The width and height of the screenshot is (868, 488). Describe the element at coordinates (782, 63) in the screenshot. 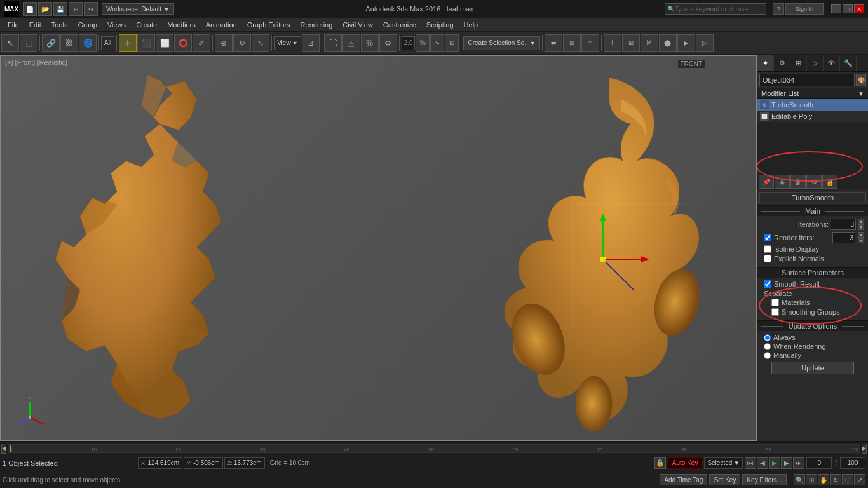

I see `tab-modify: ⚙` at that location.